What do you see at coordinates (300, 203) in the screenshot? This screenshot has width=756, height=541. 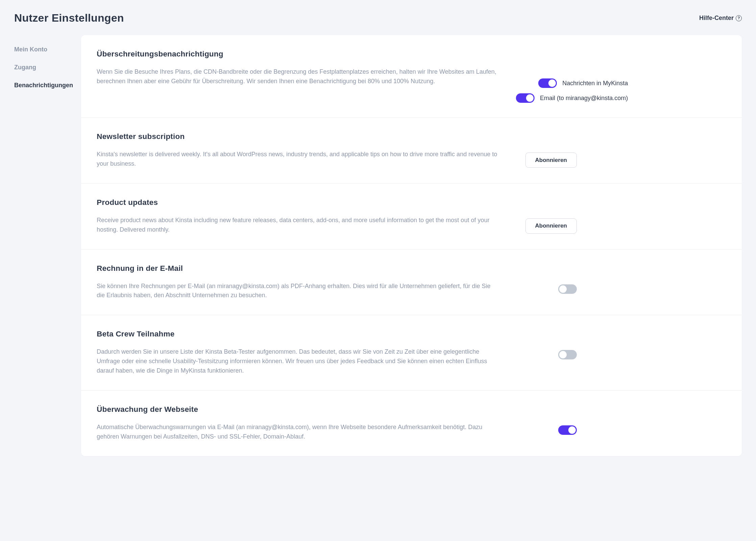 I see `section-title: Product updates` at bounding box center [300, 203].